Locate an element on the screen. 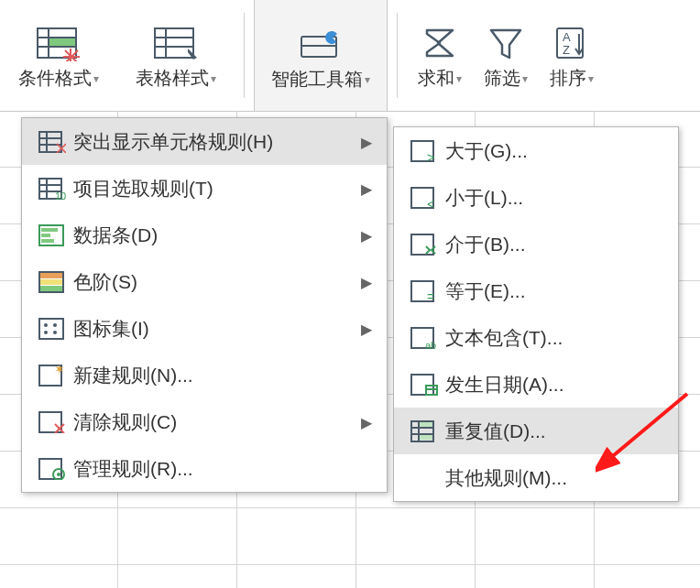 Image resolution: width=700 pixels, height=588 pixels. top-bottom-rules-label: 项目选取规则(T) is located at coordinates (217, 189).